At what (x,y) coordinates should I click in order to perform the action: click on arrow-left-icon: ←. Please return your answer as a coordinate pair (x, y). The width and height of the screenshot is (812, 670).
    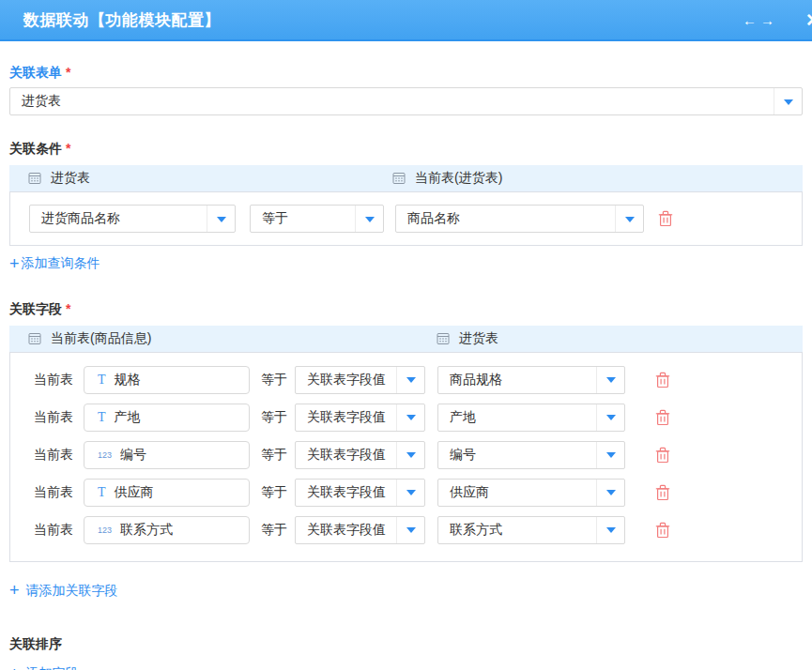
    Looking at the image, I should click on (749, 21).